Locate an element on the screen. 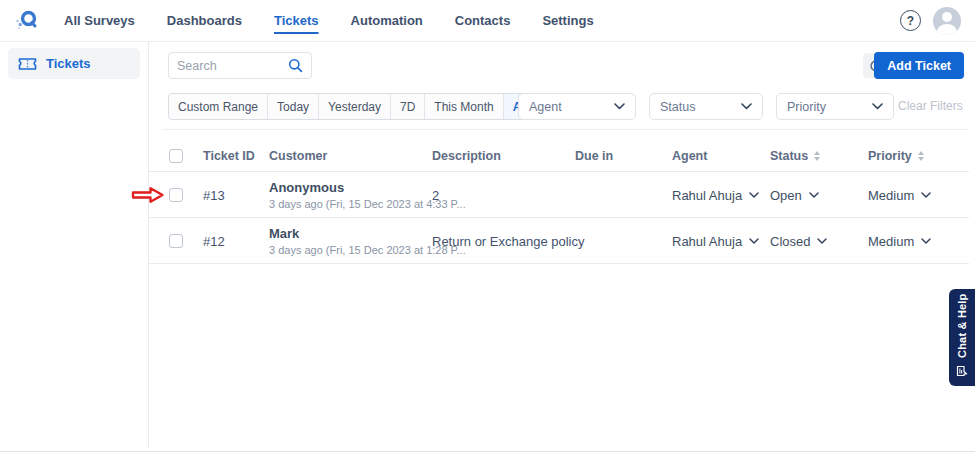 This screenshot has height=453, width=975. ticket-description: Return or Exchange policy is located at coordinates (508, 241).